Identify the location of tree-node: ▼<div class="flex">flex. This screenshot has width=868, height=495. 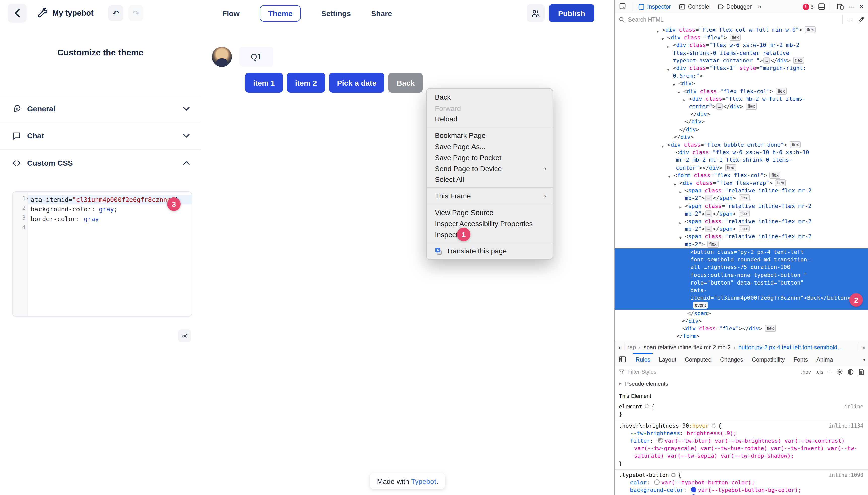
(741, 37).